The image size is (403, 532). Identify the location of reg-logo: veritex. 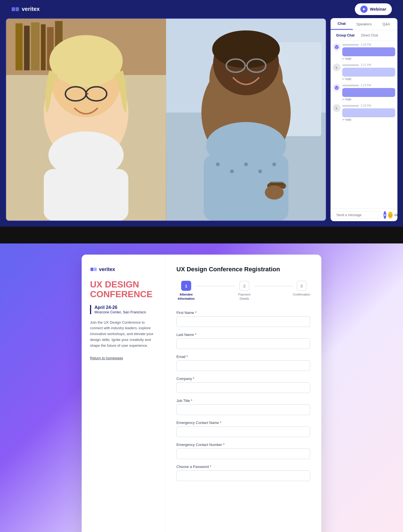
(123, 269).